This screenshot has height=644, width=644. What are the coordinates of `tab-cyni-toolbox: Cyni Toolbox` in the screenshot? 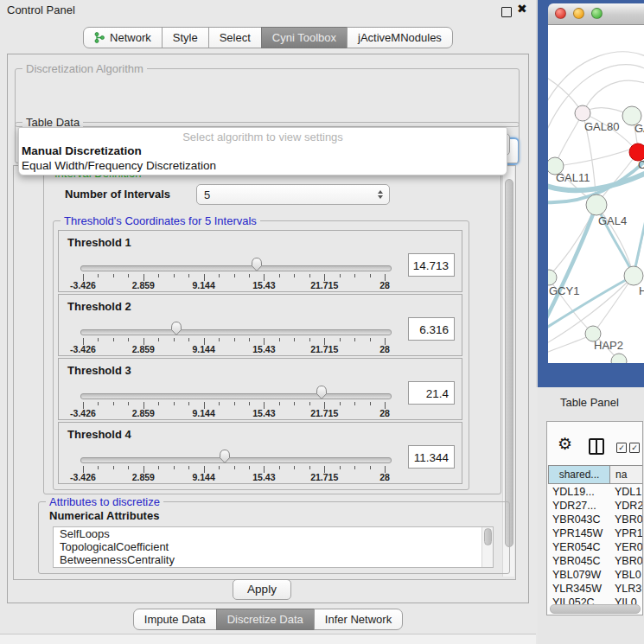 It's located at (304, 38).